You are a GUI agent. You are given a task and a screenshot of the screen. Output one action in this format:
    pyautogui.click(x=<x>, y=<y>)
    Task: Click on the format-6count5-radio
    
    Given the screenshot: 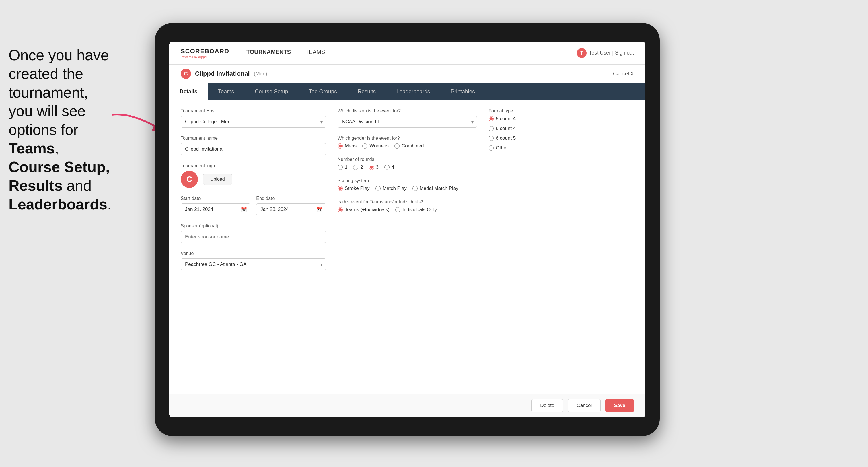 What is the action you would take?
    pyautogui.click(x=491, y=138)
    